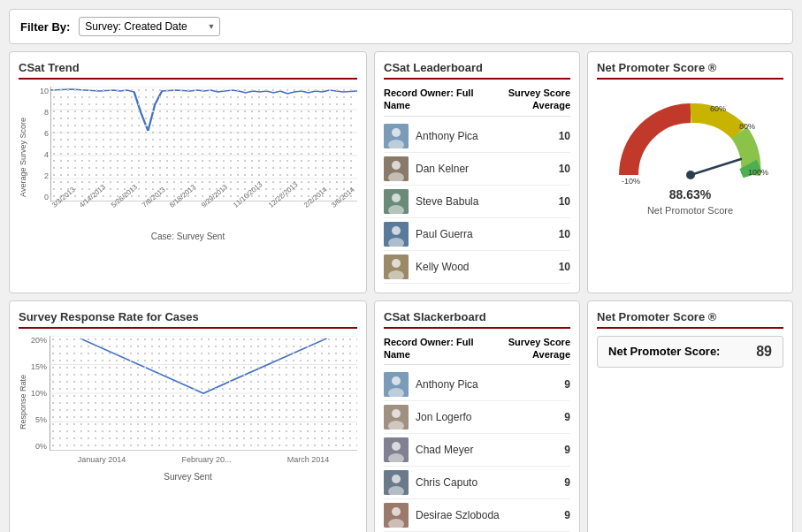 This screenshot has width=802, height=532. I want to click on board-row-left: Chad Meyer, so click(428, 450).